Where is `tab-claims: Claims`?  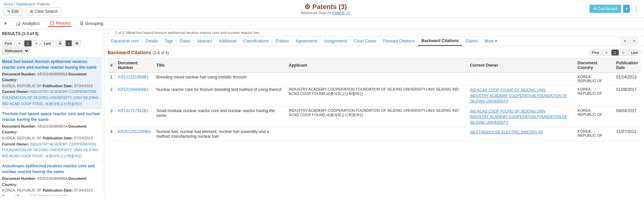 tab-claims: Claims is located at coordinates (471, 41).